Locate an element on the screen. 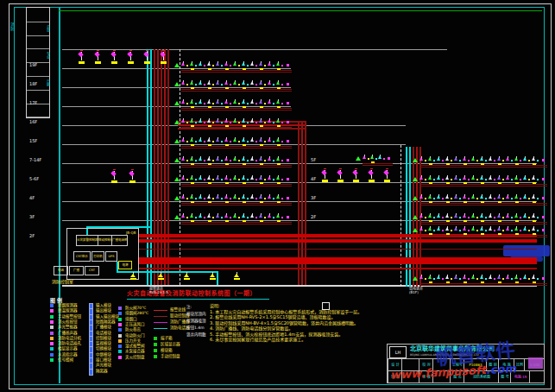  isolator-icon is located at coordinates (177, 218).